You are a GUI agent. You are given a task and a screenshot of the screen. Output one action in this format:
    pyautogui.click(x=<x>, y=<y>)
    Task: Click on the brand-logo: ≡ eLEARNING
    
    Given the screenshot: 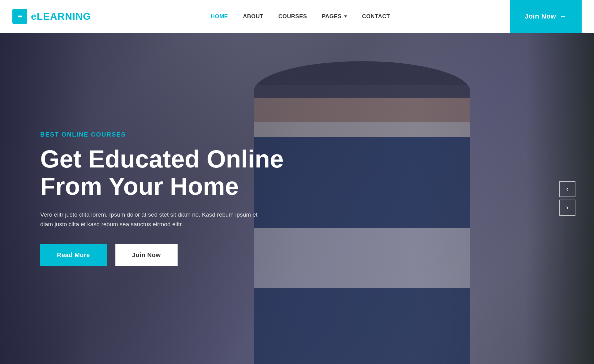 What is the action you would take?
    pyautogui.click(x=52, y=16)
    